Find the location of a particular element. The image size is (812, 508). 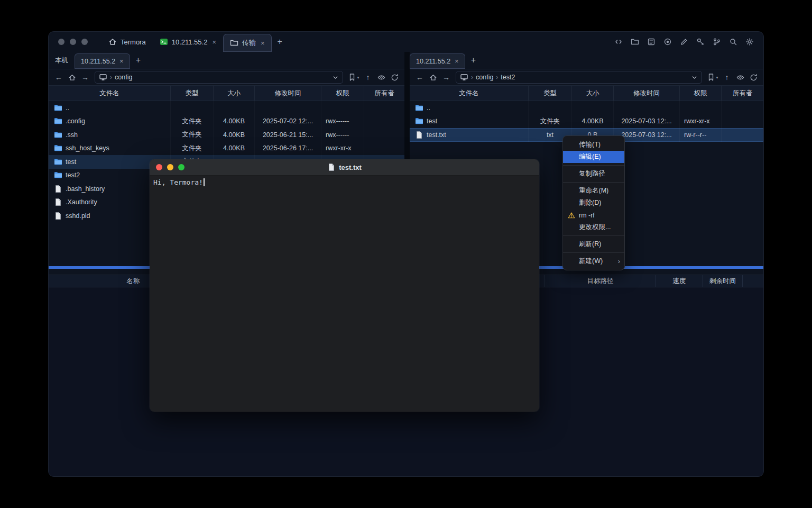

log-icon is located at coordinates (651, 42).